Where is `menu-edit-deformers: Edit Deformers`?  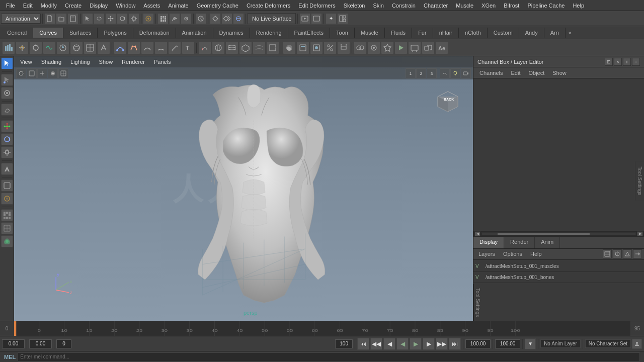
menu-edit-deformers: Edit Deformers is located at coordinates (317, 6).